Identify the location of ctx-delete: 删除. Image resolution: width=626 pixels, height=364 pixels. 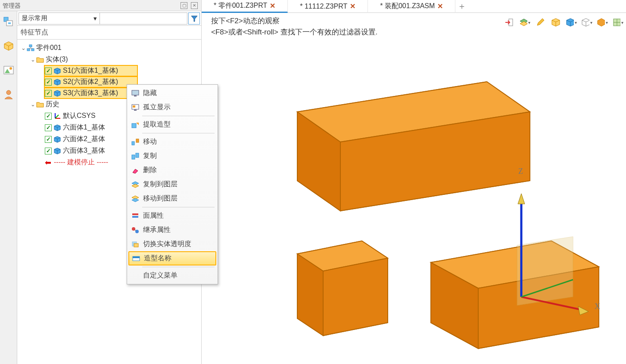
(172, 170).